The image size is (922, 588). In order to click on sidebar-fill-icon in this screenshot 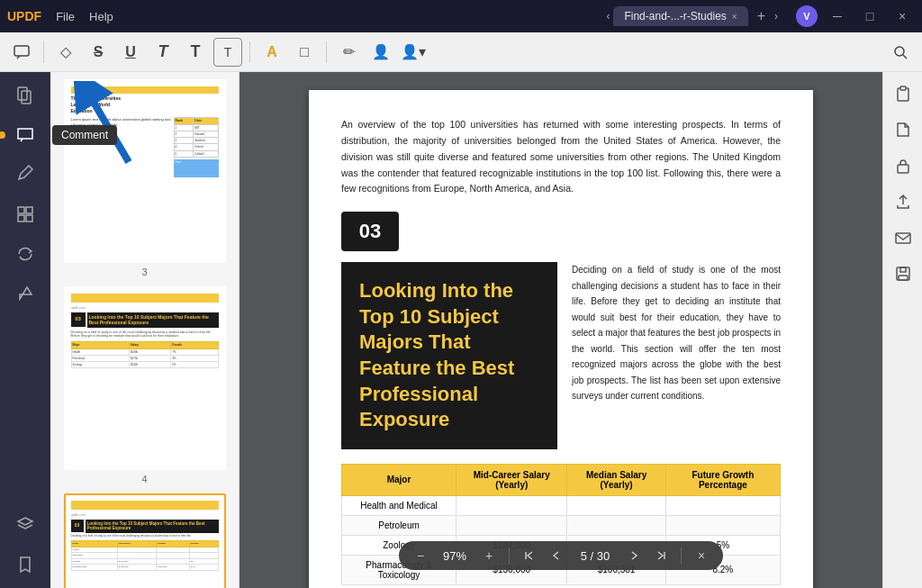, I will do `click(25, 294)`.